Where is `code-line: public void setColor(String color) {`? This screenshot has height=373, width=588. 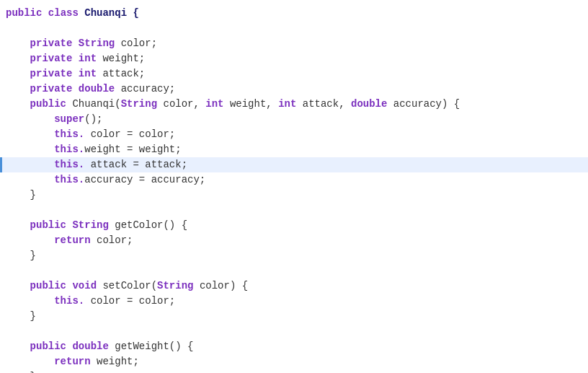
code-line: public void setColor(String color) { is located at coordinates (294, 286).